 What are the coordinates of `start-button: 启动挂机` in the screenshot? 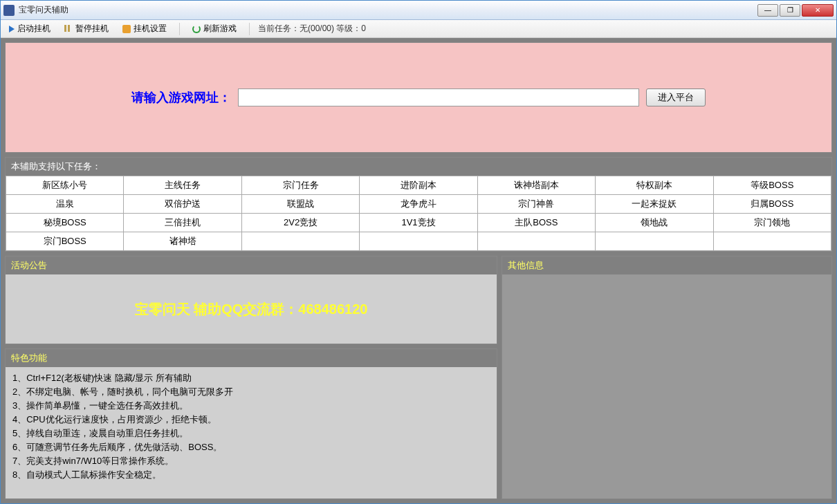 It's located at (30, 29).